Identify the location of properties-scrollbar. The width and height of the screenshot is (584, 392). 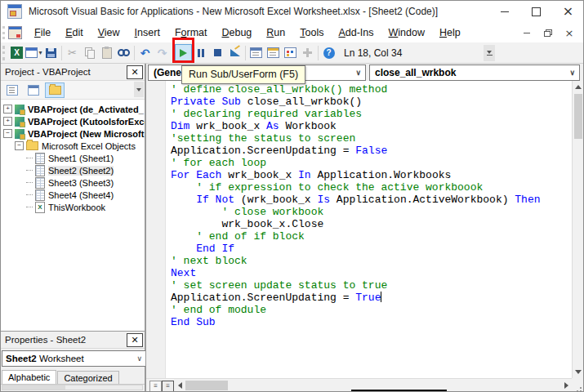
(72, 387).